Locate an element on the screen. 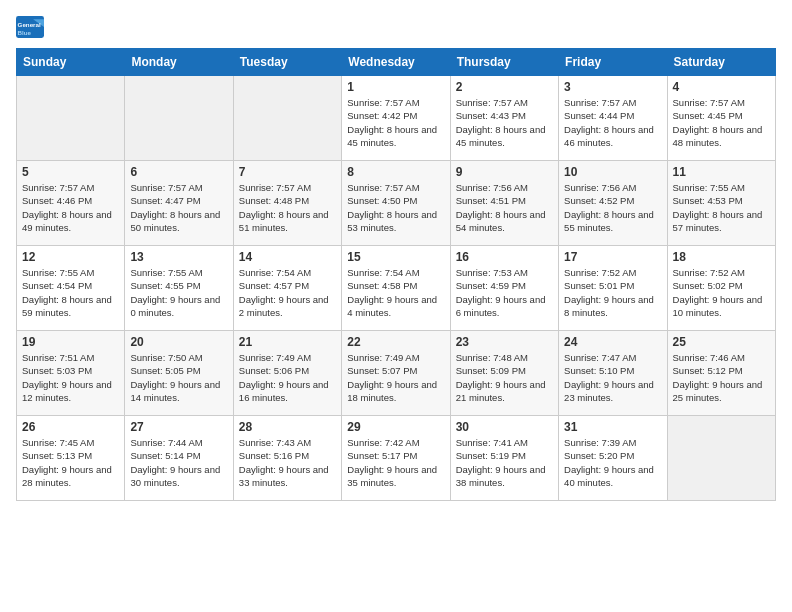 The height and width of the screenshot is (612, 792). calendar-cell: 14Sunrise: 7:54 AMSunset: 4:57 PMDayligh… is located at coordinates (287, 288).